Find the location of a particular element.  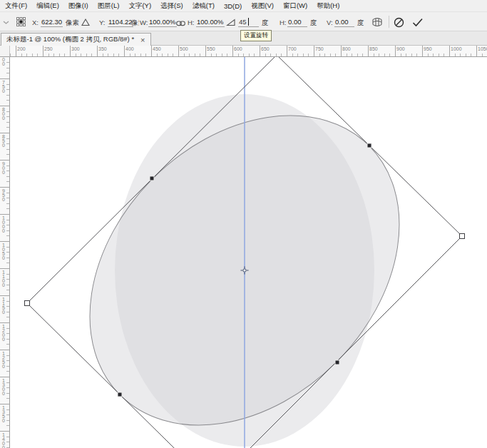

ruler-label: 400 is located at coordinates (130, 49).